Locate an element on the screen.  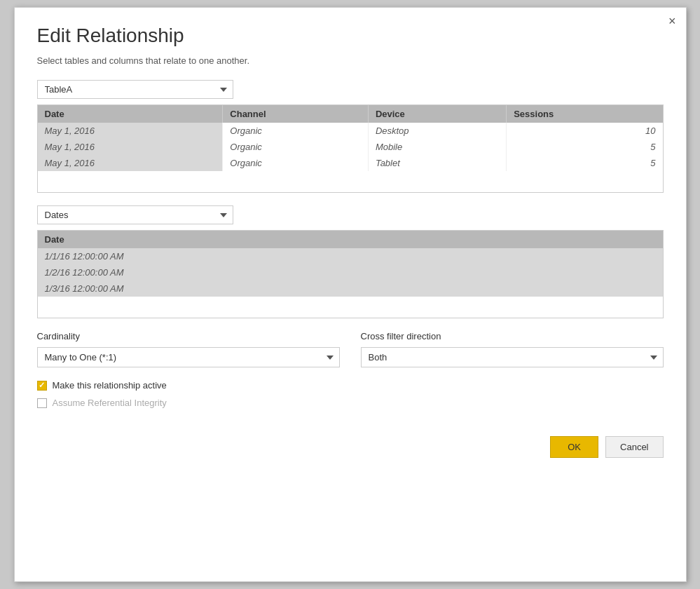
table-row: May 1, 2016 Organic Mobile 5 is located at coordinates (350, 147).